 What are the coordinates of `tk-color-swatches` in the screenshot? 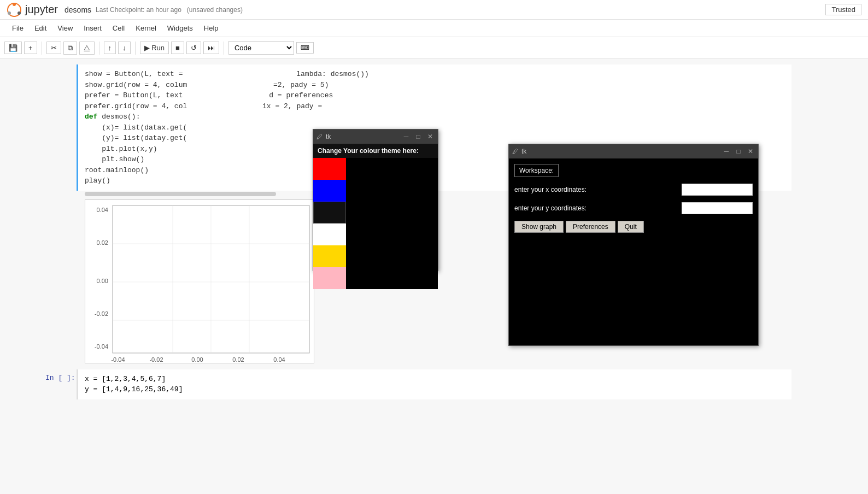 It's located at (376, 224).